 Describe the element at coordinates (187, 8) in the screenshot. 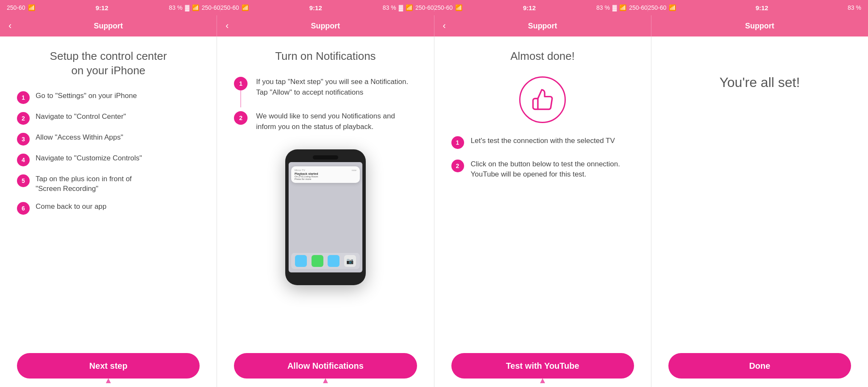

I see `battery-icon-1: ▓` at that location.